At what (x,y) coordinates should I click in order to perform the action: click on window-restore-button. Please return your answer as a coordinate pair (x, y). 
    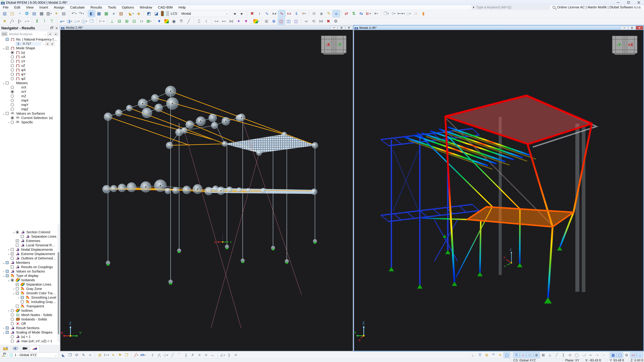
    Looking at the image, I should click on (632, 28).